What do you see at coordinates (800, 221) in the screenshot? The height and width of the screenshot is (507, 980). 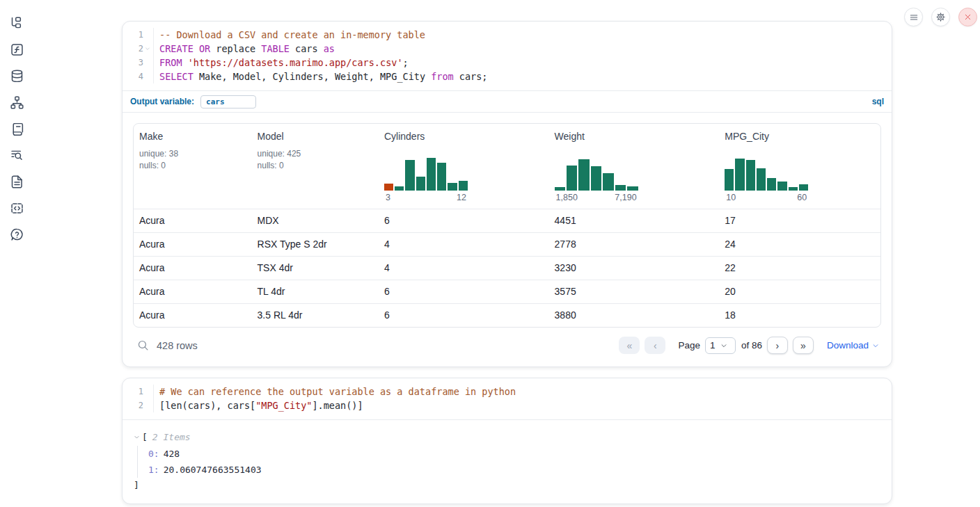 I see `cell-mpg-city: 17` at bounding box center [800, 221].